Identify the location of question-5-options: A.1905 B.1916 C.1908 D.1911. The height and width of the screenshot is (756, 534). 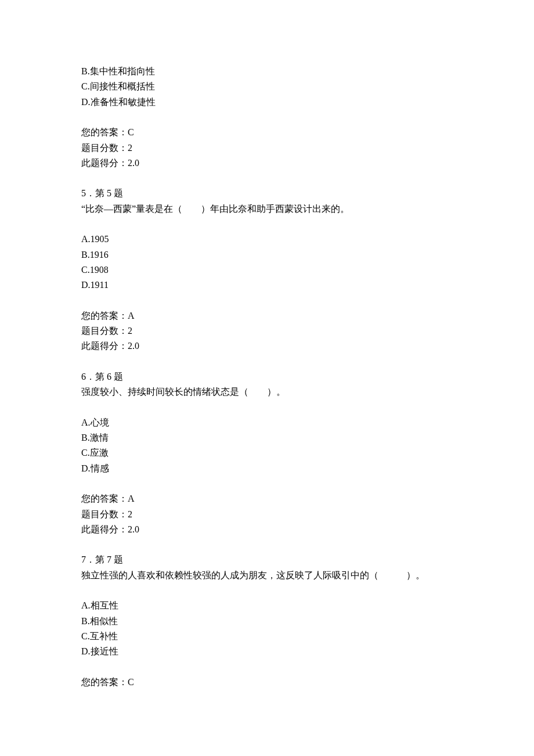
(267, 262).